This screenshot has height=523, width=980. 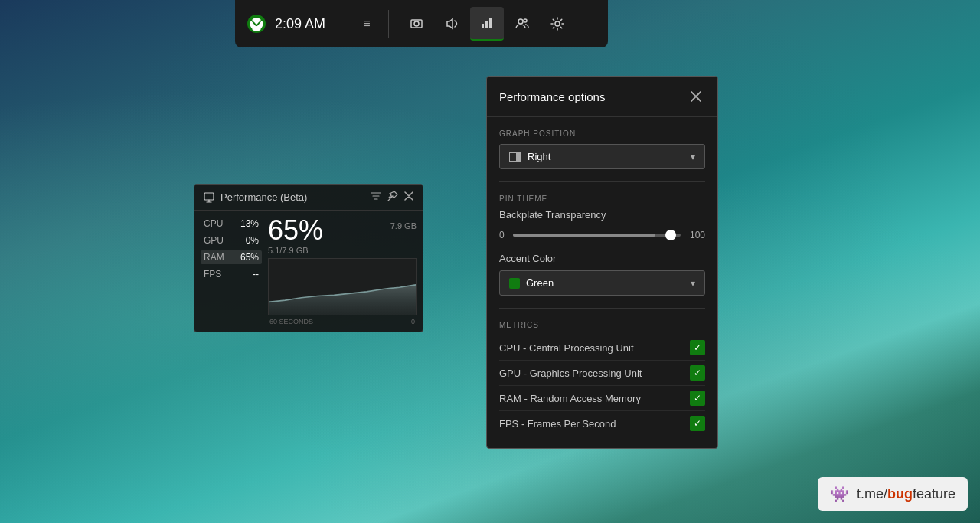 What do you see at coordinates (602, 348) in the screenshot?
I see `metric-cpu: CPU - Central Processing Unit ✓` at bounding box center [602, 348].